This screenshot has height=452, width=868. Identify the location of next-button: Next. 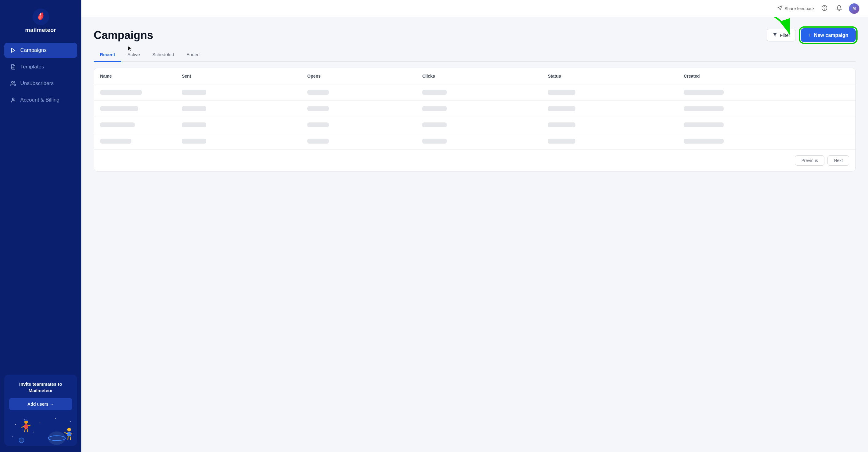
(838, 160).